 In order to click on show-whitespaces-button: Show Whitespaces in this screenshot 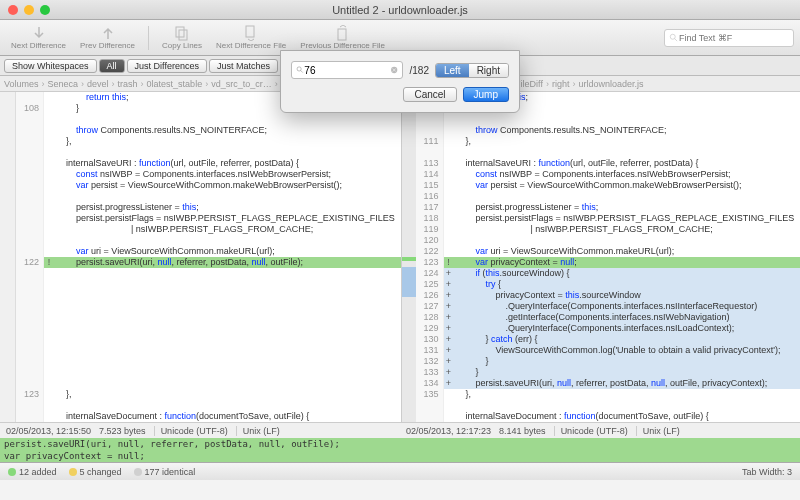, I will do `click(50, 66)`.